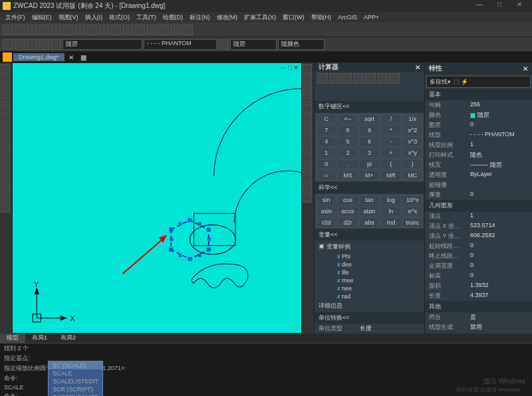  Describe the element at coordinates (200, 17) in the screenshot. I see `menu-item: 标注(N)` at that location.